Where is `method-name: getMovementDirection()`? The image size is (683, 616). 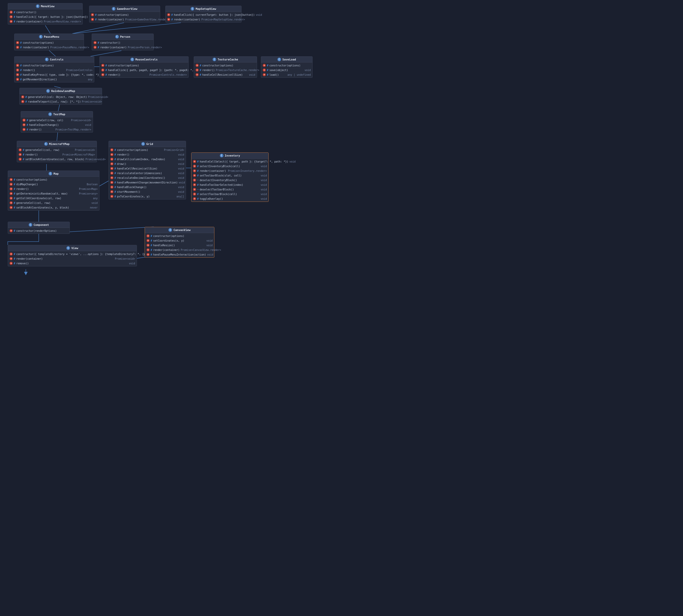 method-name: getMovementDirection() is located at coordinates (55, 80).